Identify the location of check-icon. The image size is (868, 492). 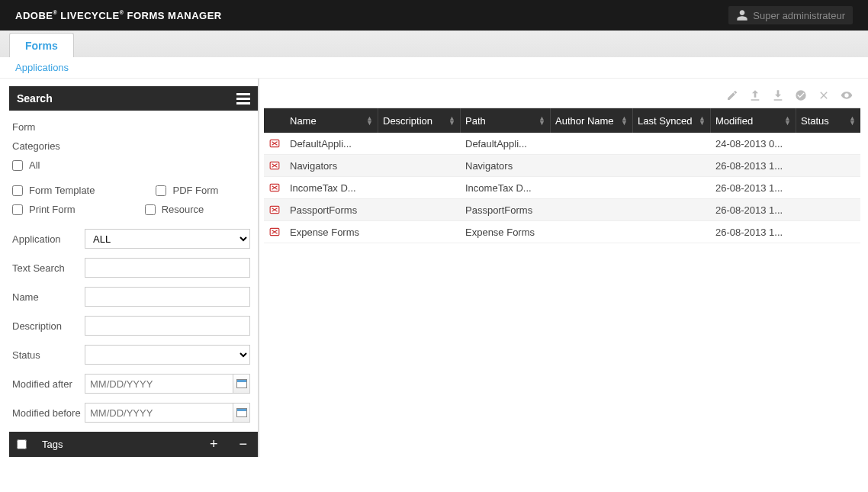
(801, 95).